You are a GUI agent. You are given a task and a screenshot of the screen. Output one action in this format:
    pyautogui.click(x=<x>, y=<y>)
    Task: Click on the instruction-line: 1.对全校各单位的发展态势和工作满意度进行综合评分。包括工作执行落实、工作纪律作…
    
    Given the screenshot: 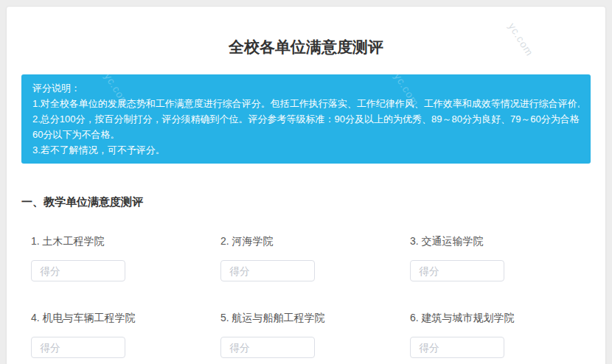 What is the action you would take?
    pyautogui.click(x=306, y=103)
    